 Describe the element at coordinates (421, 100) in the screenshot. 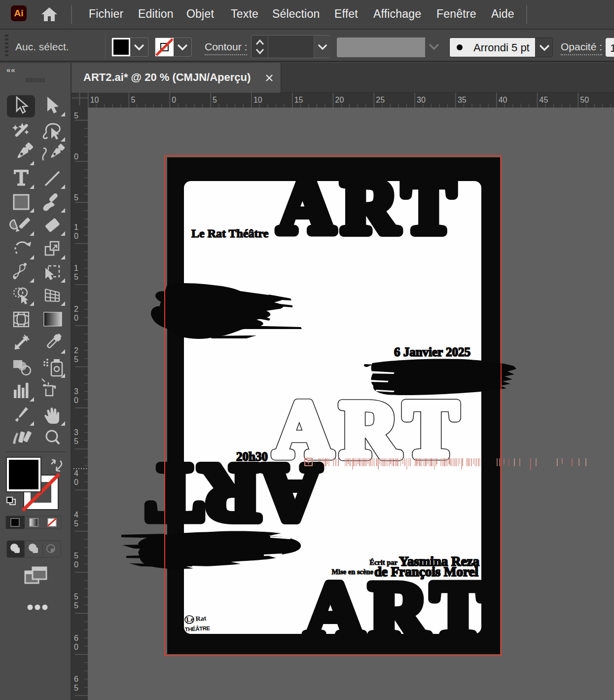

I see `svg-text: 30` at that location.